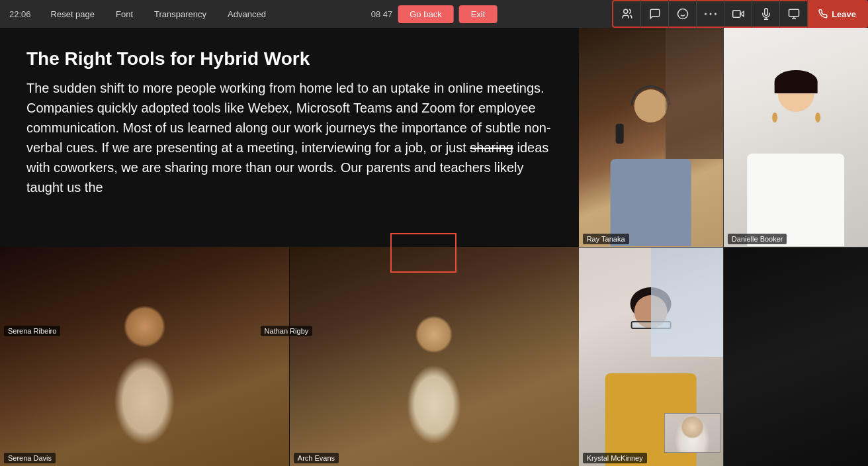 Image resolution: width=868 pixels, height=466 pixels. Describe the element at coordinates (306, 14) in the screenshot. I see `top-bar-left: 22:06 Reset page Font Transparency Advan…` at that location.